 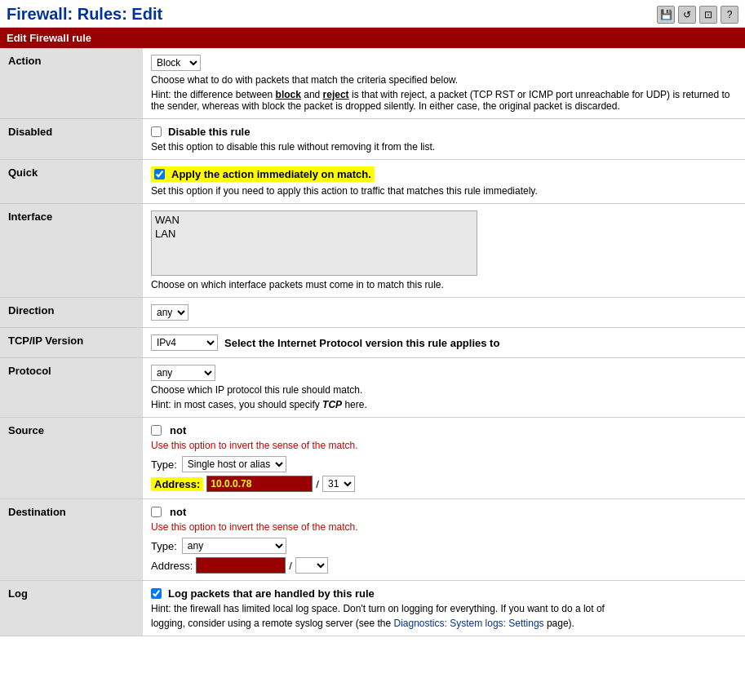 I want to click on disabled-checkbox, so click(x=157, y=132).